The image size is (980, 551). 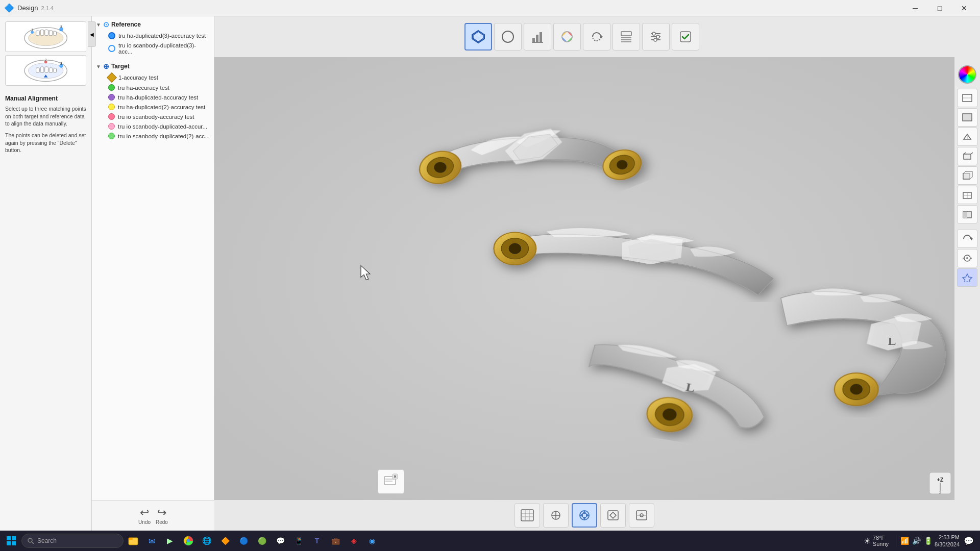 What do you see at coordinates (967, 176) in the screenshot?
I see `view-box-button` at bounding box center [967, 176].